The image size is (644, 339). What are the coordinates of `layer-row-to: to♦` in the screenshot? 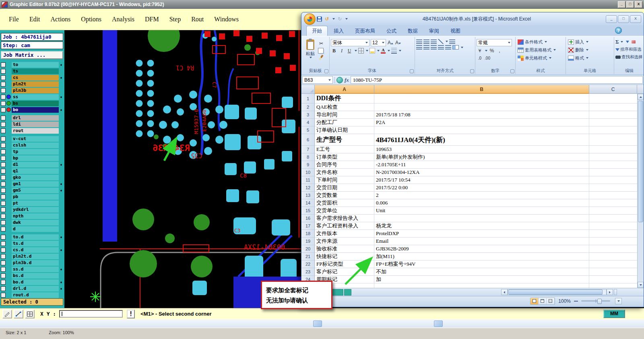 It's located at (32, 64).